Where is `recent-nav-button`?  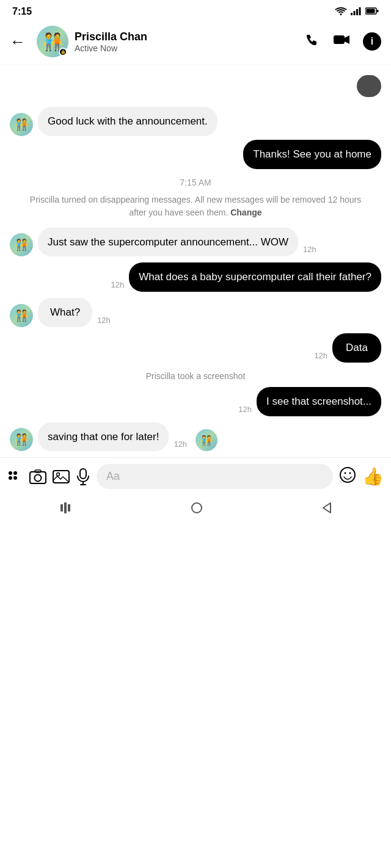 recent-nav-button is located at coordinates (327, 510).